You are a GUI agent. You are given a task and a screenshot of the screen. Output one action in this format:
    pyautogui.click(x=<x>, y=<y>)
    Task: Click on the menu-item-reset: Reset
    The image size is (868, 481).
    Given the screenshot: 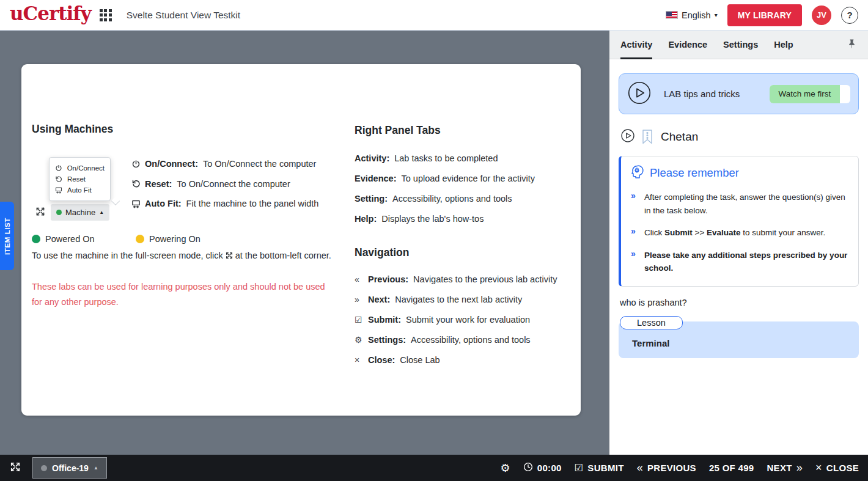 What is the action you would take?
    pyautogui.click(x=79, y=179)
    